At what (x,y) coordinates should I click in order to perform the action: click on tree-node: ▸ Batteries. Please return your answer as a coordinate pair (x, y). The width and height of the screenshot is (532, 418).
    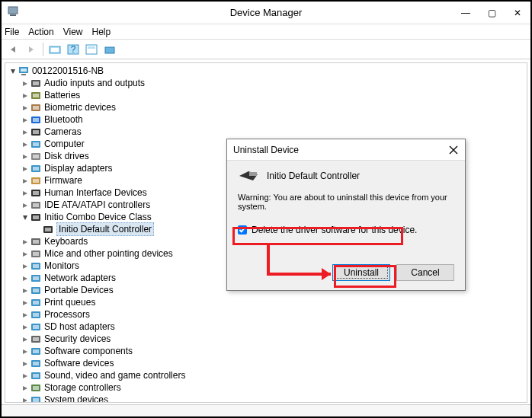
    Looking at the image, I should click on (266, 95).